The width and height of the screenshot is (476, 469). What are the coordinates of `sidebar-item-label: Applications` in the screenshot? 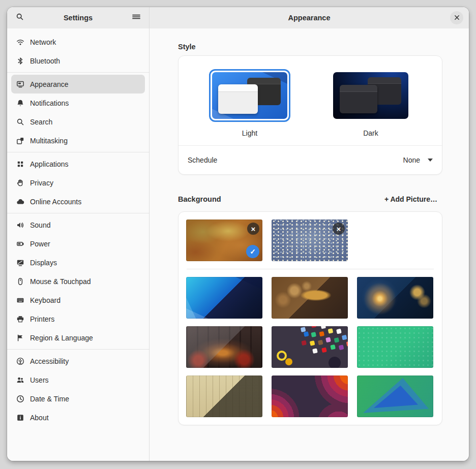 It's located at (49, 164).